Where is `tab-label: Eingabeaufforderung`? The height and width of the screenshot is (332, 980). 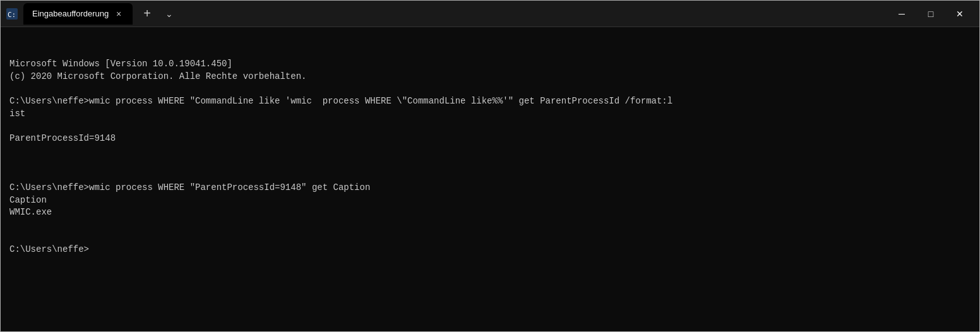 tab-label: Eingabeaufforderung is located at coordinates (71, 14).